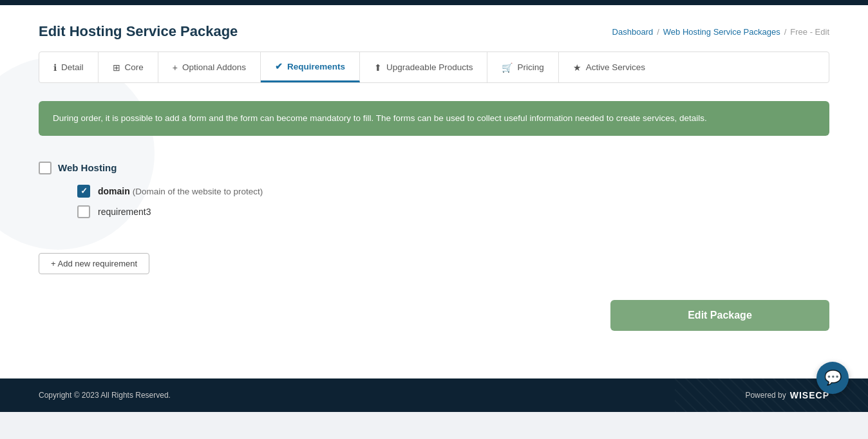  I want to click on wisecp-brand: WISECP, so click(810, 395).